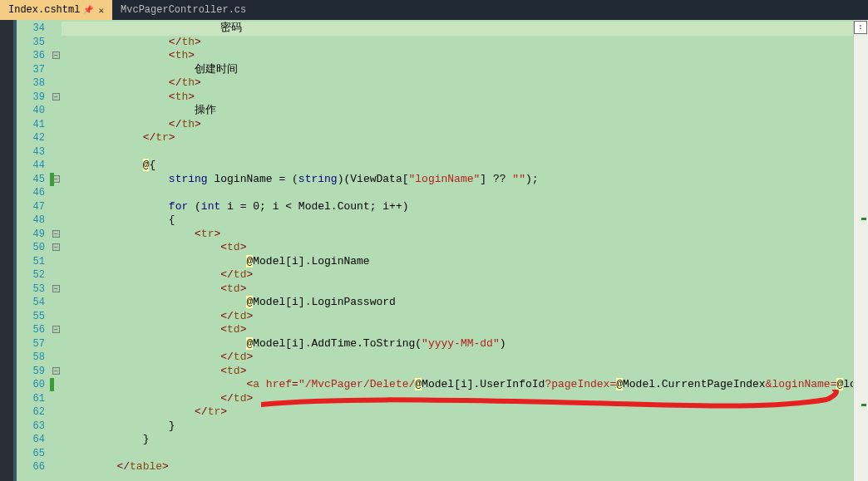 This screenshot has width=868, height=481. Describe the element at coordinates (33, 70) in the screenshot. I see `line-number: 37` at that location.